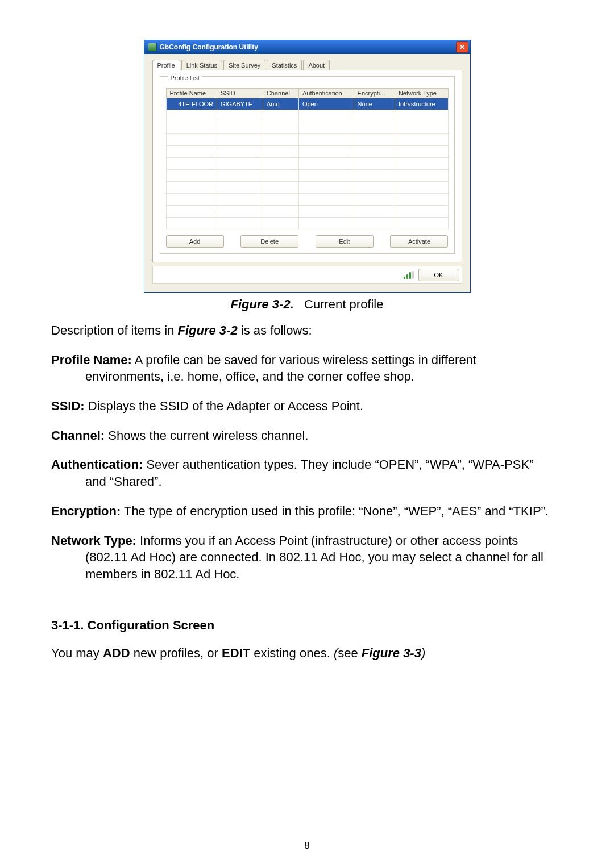  What do you see at coordinates (166, 65) in the screenshot?
I see `tab-profile: Profile` at bounding box center [166, 65].